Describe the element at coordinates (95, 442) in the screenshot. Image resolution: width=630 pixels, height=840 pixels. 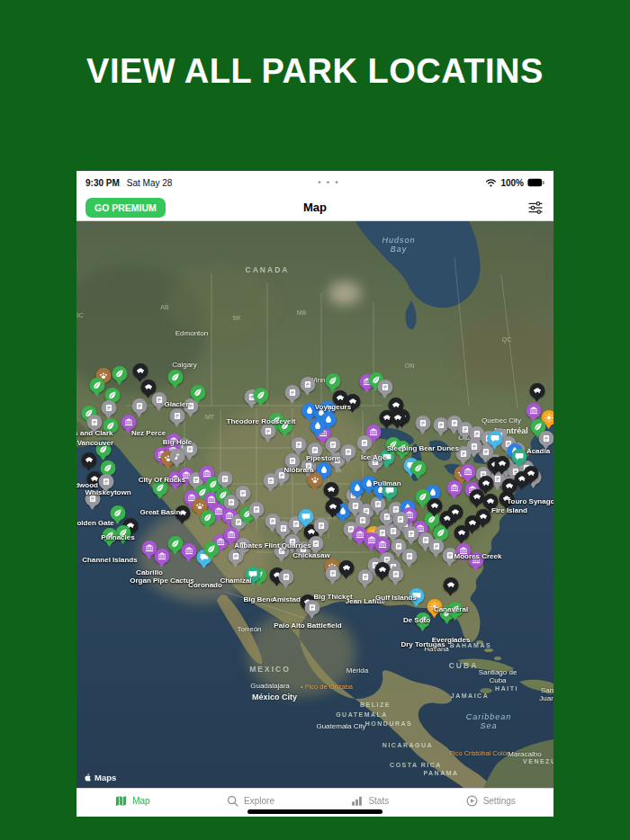
I see `park-label: Fort Vancouver` at that location.